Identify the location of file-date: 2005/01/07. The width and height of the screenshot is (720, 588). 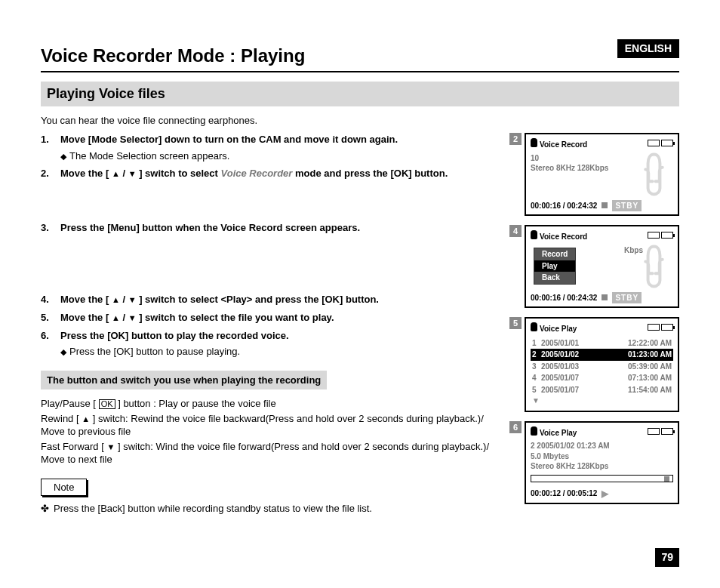
(584, 378).